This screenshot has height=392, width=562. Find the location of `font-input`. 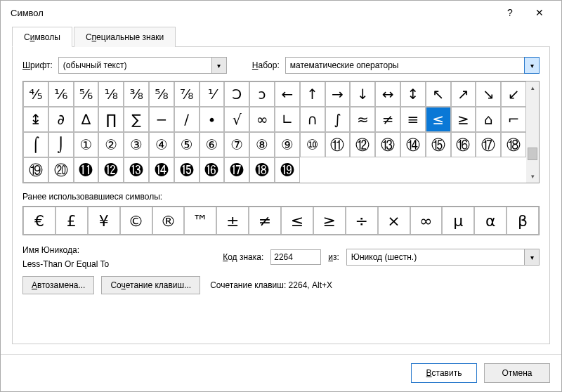

font-input is located at coordinates (143, 65).